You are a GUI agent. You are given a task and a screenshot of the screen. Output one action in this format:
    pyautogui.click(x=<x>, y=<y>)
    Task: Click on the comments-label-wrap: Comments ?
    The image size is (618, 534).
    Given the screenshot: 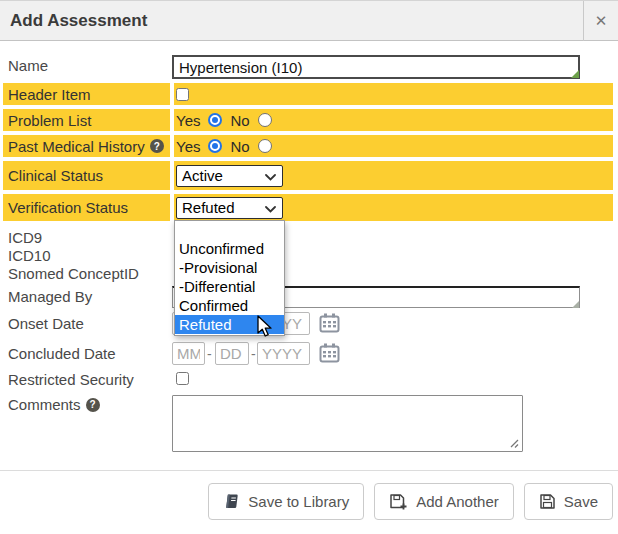 What is the action you would take?
    pyautogui.click(x=54, y=405)
    